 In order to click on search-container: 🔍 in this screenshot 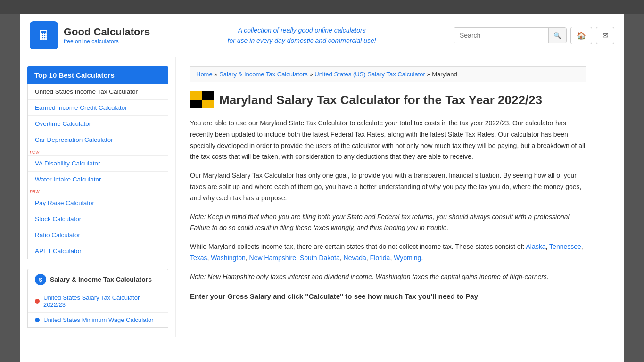, I will do `click(510, 35)`.